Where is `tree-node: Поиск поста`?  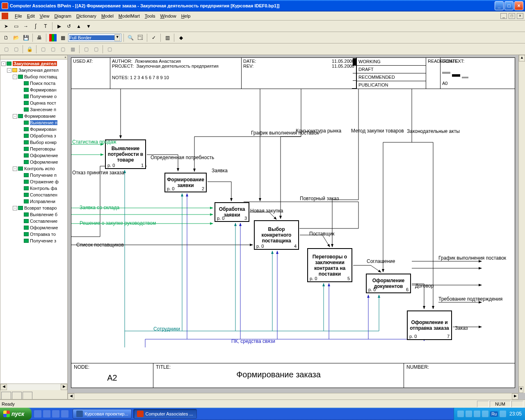
tree-node: Поиск поста is located at coordinates (34, 83).